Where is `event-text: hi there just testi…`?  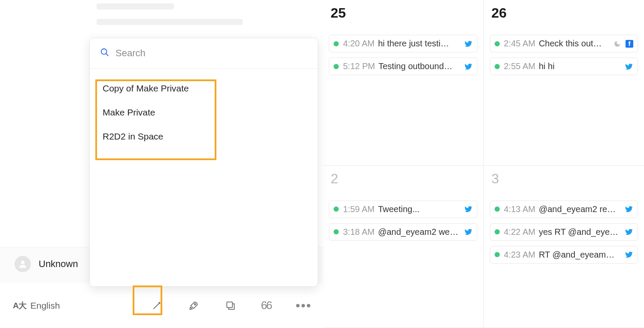
event-text: hi there just testi… is located at coordinates (418, 44).